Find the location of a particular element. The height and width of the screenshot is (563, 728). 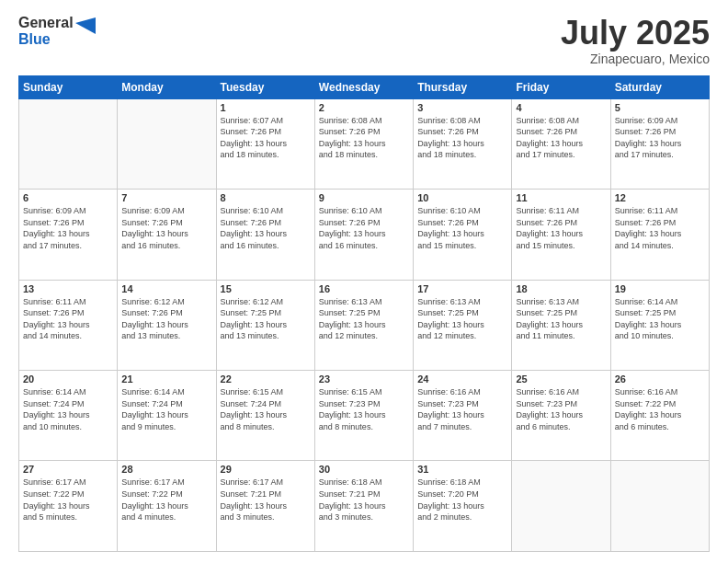

day-number: 21 is located at coordinates (166, 379).